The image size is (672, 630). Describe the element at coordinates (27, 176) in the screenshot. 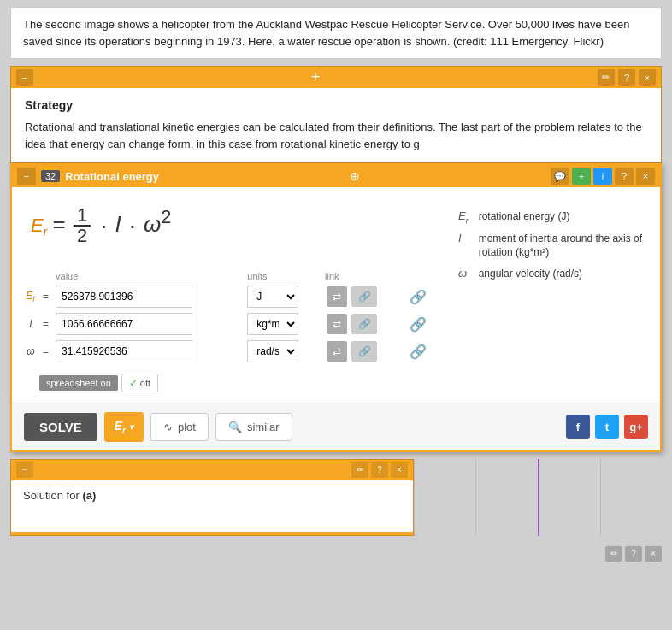

I see `re-expand-button: −` at that location.